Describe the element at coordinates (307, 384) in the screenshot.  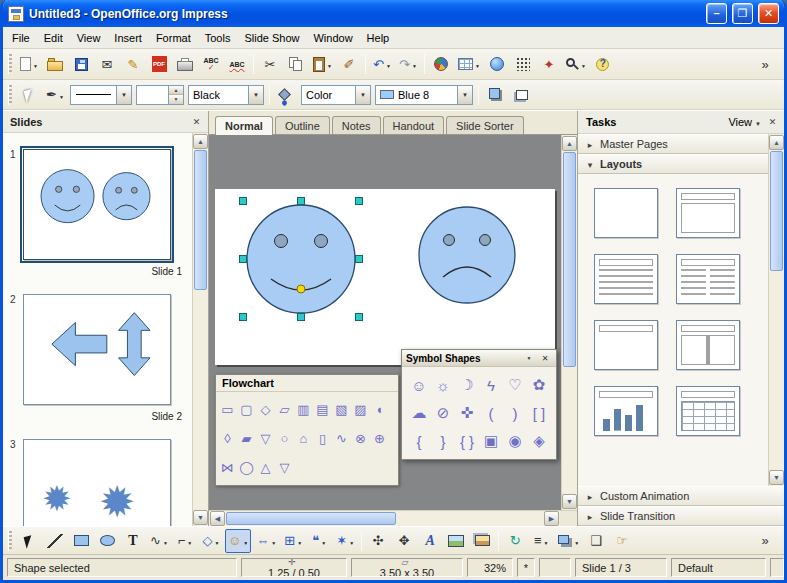
I see `flowchart-panel-title: Flowchart` at that location.